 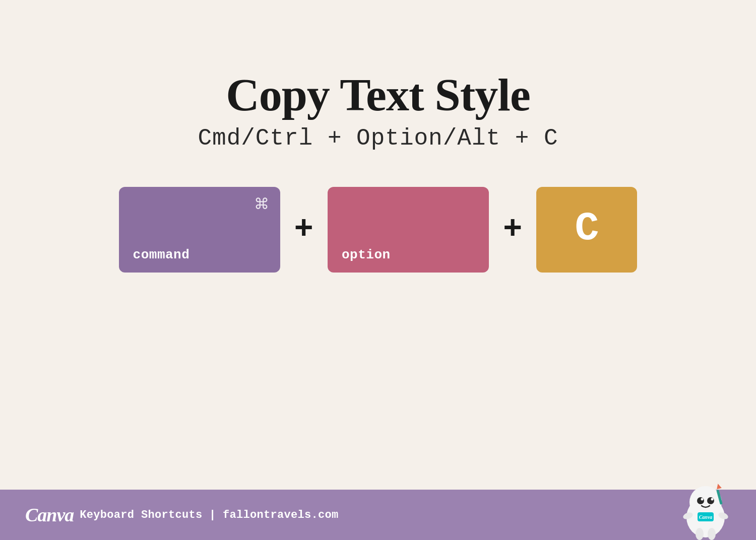 I want to click on key-option: option, so click(x=408, y=230).